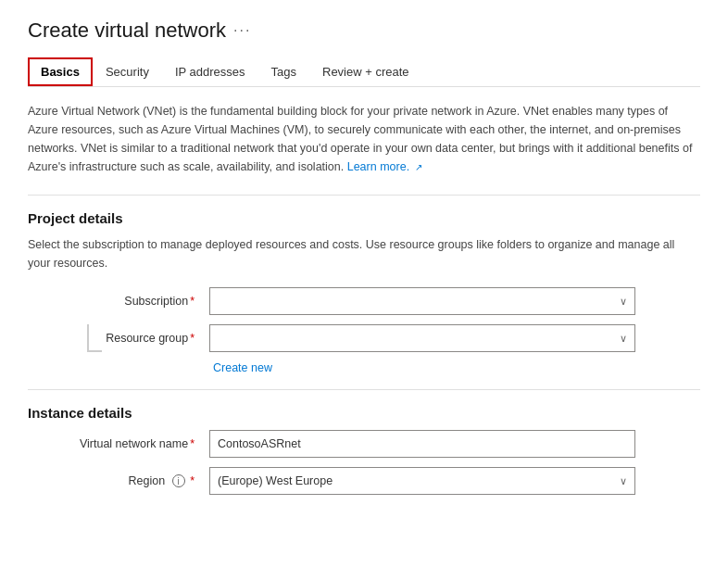 This screenshot has height=568, width=728. I want to click on resource-group-label: Resource group*, so click(148, 338).